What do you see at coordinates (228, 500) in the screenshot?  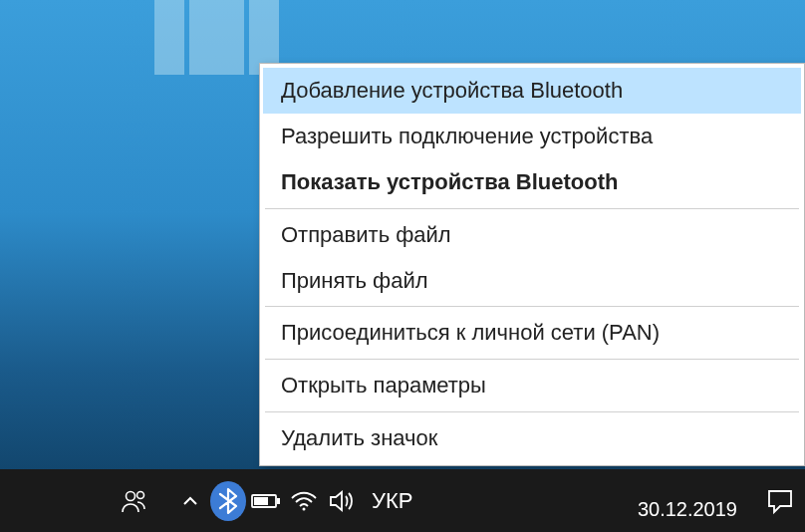 I see `bluetooth-tray-icon` at bounding box center [228, 500].